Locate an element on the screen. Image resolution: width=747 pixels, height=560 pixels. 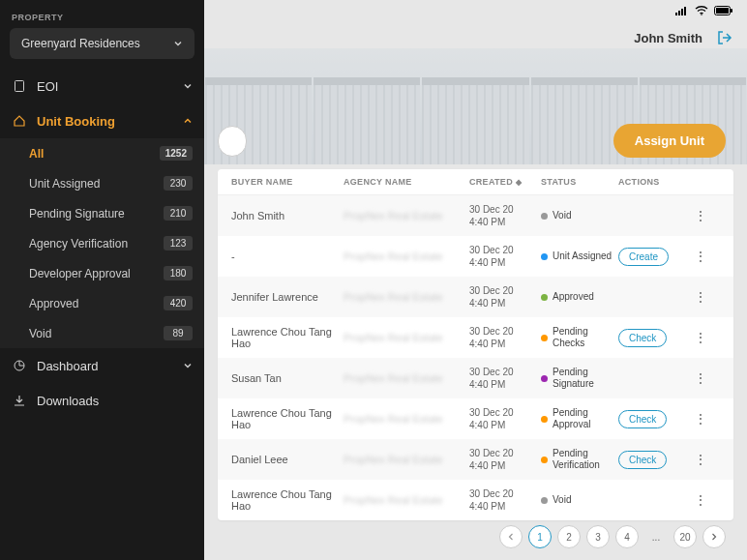
table-header: BUYER NAME AGENCY NAME CREATED◆ STATUS A… is located at coordinates (476, 182).